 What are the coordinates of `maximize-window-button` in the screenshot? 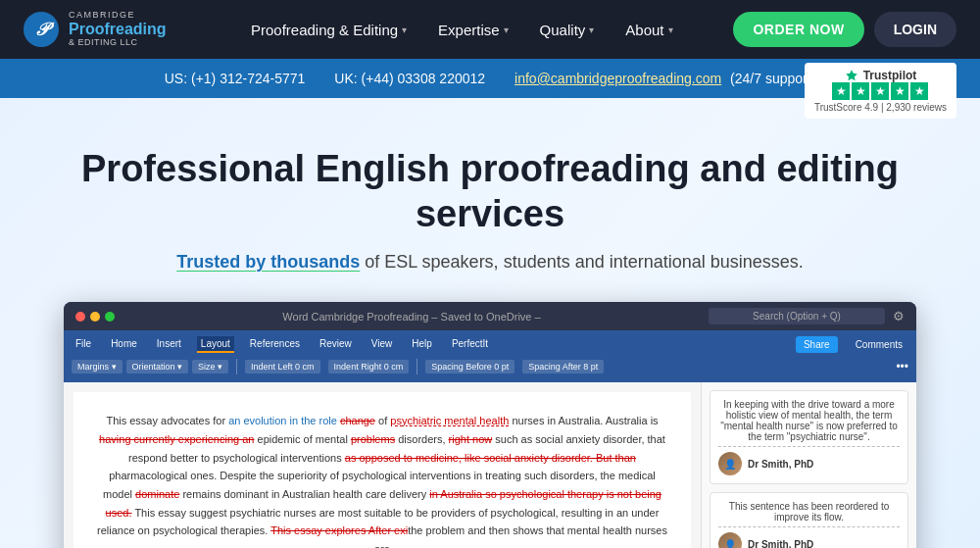 It's located at (110, 317).